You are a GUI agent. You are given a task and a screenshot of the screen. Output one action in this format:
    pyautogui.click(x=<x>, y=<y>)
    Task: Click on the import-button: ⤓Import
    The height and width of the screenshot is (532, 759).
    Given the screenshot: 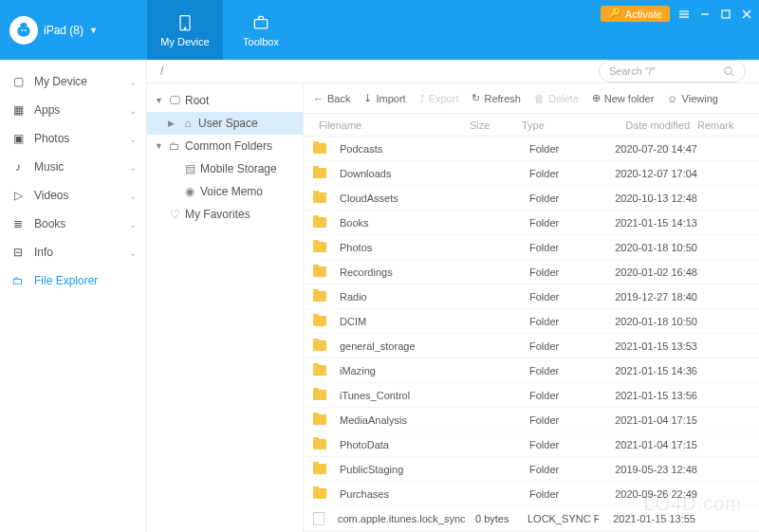 What is the action you would take?
    pyautogui.click(x=384, y=99)
    